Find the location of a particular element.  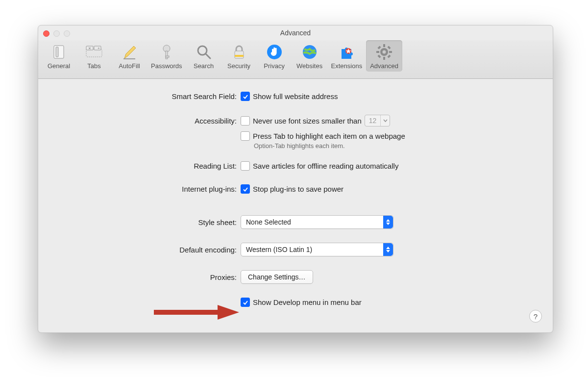

min-font-size-stepper: 12 is located at coordinates (377, 121).